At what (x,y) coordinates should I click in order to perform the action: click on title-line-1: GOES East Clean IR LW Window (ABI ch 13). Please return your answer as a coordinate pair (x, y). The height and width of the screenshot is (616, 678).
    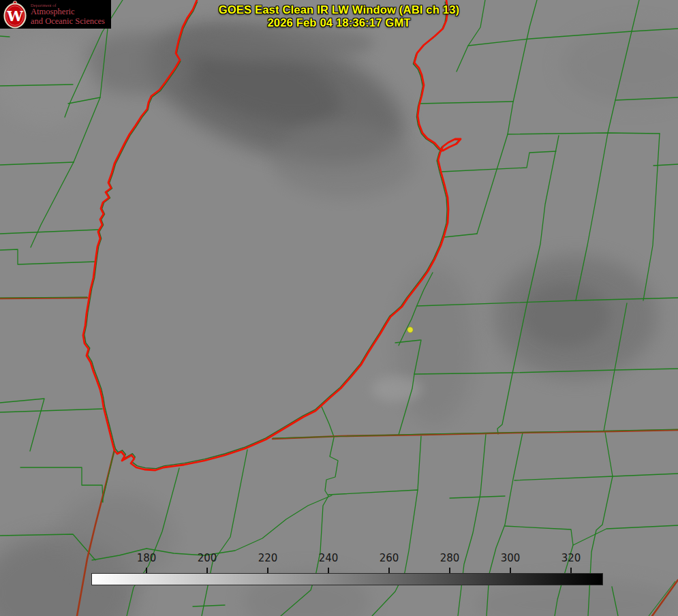
    Looking at the image, I should click on (339, 10).